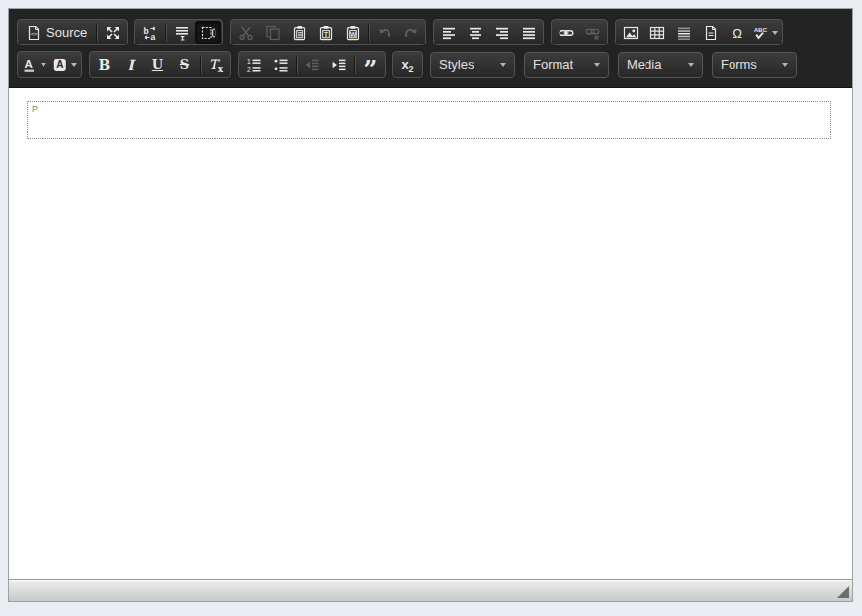 Image resolution: width=862 pixels, height=616 pixels. What do you see at coordinates (30, 65) in the screenshot?
I see `text-color-icon: A` at bounding box center [30, 65].